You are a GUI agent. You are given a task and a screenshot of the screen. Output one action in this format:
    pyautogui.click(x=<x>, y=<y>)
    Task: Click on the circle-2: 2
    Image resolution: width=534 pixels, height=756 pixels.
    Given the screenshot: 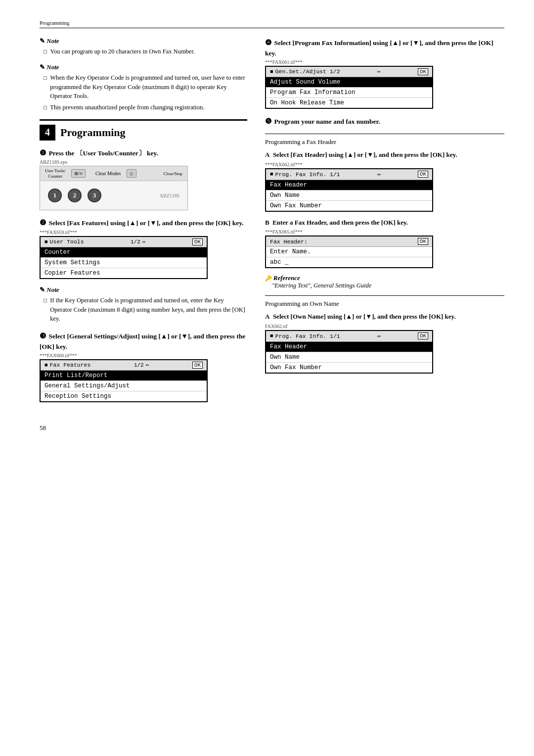 What is the action you would take?
    pyautogui.click(x=75, y=195)
    